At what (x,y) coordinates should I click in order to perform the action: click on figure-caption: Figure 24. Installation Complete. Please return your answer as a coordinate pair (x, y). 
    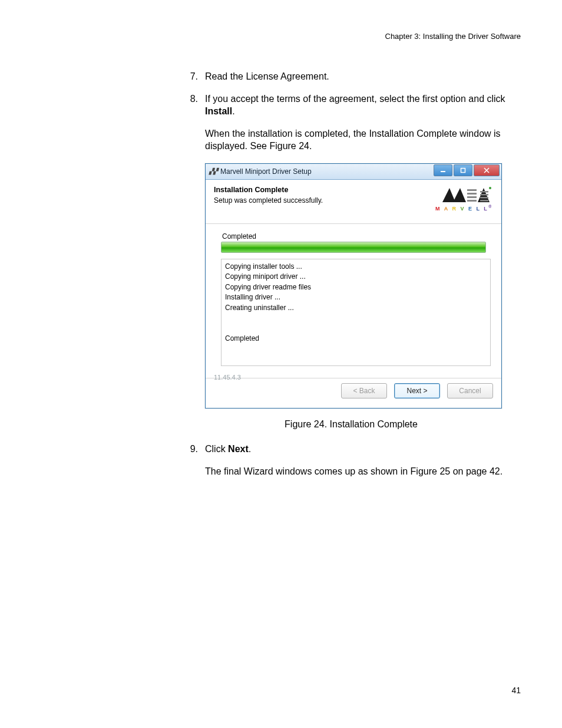
    Looking at the image, I should click on (351, 424).